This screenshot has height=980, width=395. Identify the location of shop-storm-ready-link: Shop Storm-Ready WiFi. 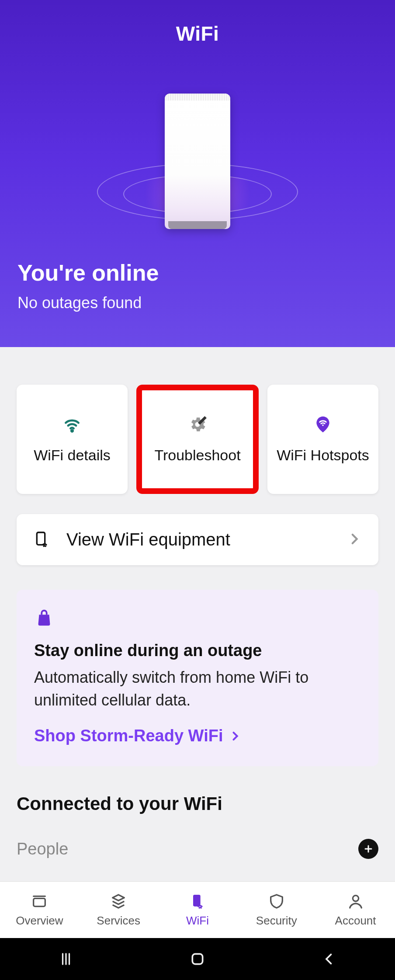
(198, 736).